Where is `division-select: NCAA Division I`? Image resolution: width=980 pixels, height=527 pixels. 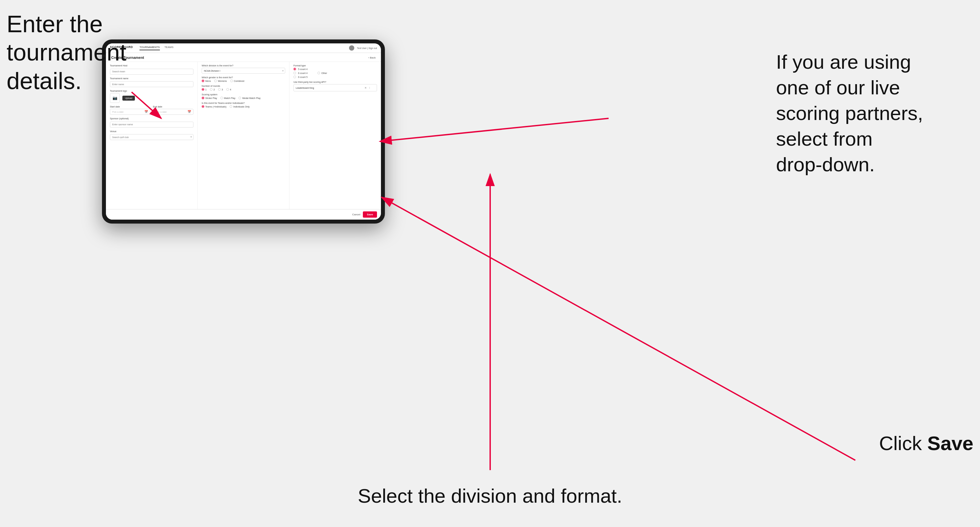 division-select: NCAA Division I is located at coordinates (243, 71).